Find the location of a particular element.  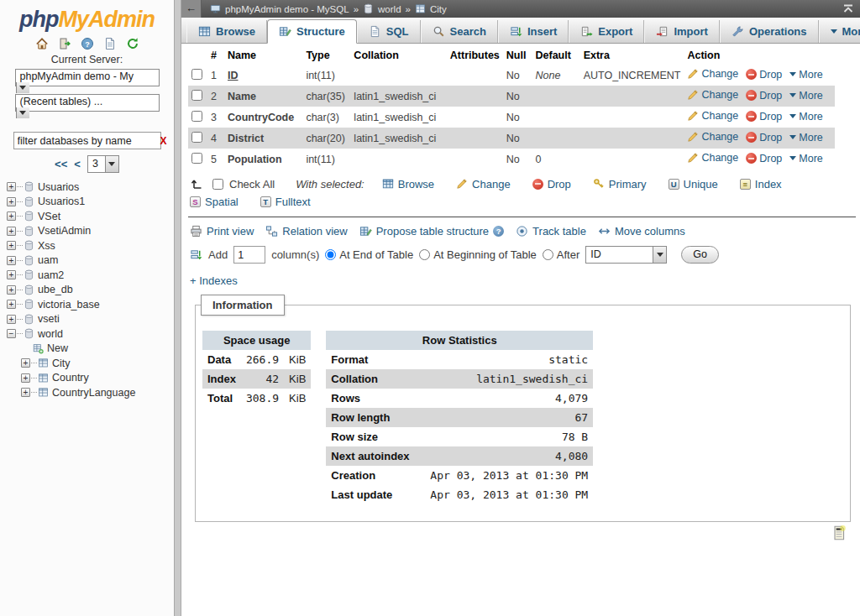

tree-item-table-countrylanguage: +CountryLanguage is located at coordinates (97, 393).